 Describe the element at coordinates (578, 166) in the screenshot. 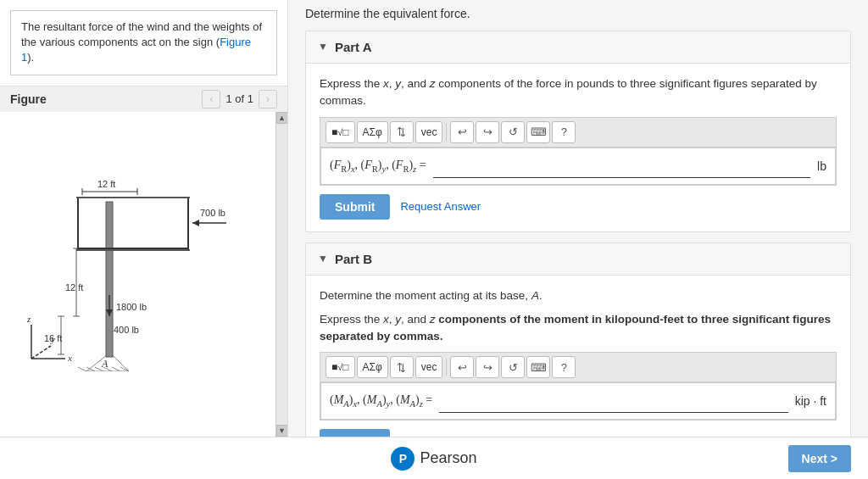

I see `part-a-input-row: (FR)x, (FR)y, (FR)z = lb` at that location.